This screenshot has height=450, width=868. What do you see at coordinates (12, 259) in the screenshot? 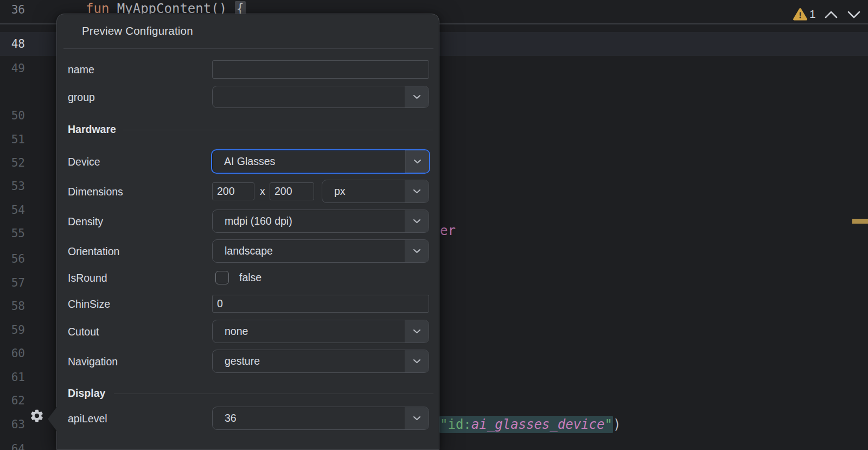
I see `gutter-line-number: 56` at bounding box center [12, 259].